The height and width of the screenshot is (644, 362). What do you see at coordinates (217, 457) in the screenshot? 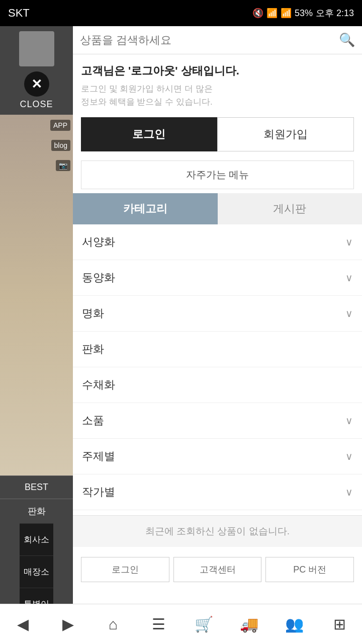
I see `category-item-6: 주제별 ∨` at bounding box center [217, 457].